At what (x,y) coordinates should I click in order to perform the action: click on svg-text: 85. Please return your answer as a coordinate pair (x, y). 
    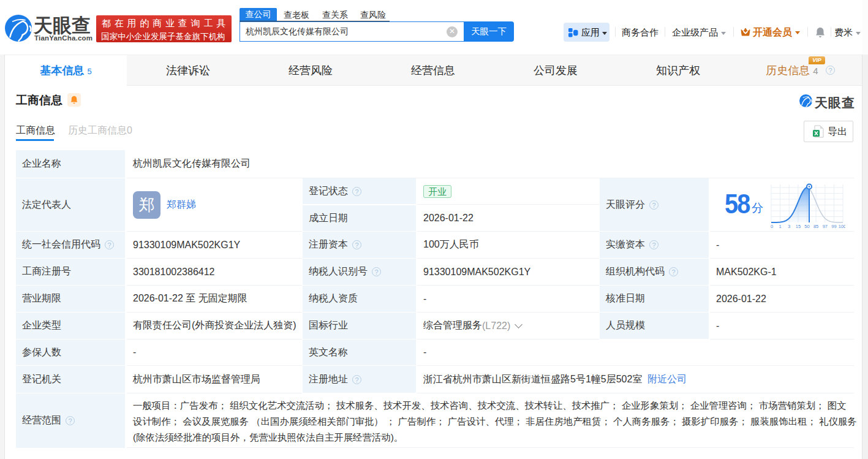
    Looking at the image, I should click on (816, 227).